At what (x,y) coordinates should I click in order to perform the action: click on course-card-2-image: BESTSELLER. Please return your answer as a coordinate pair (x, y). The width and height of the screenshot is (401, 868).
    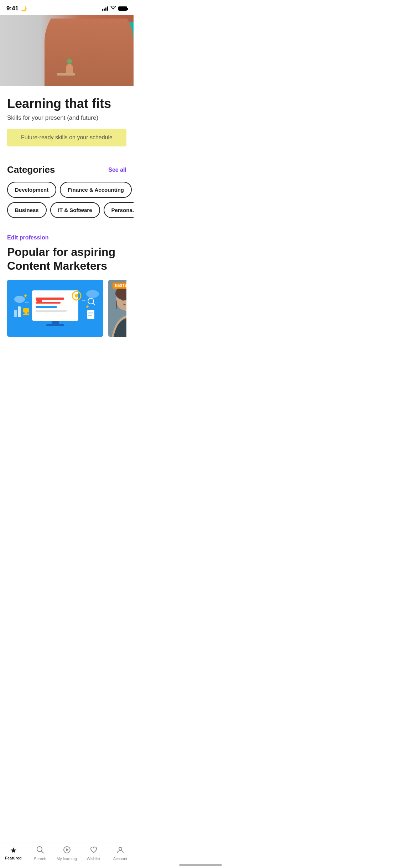
    Looking at the image, I should click on (118, 308).